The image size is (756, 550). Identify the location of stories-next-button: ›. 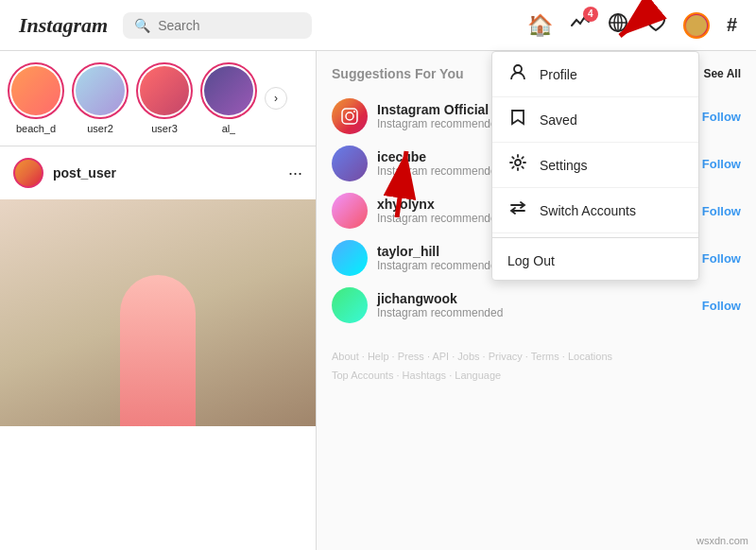
(276, 98).